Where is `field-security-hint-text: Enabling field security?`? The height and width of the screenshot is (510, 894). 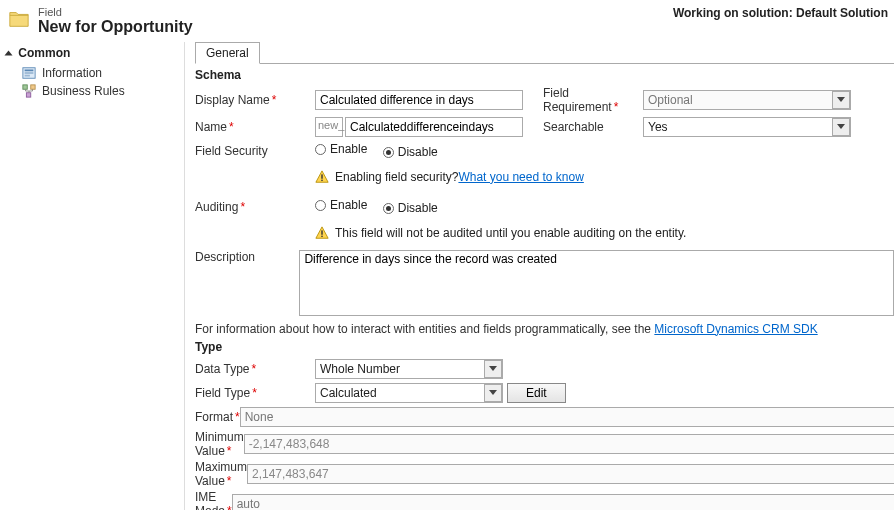 field-security-hint-text: Enabling field security? is located at coordinates (396, 177).